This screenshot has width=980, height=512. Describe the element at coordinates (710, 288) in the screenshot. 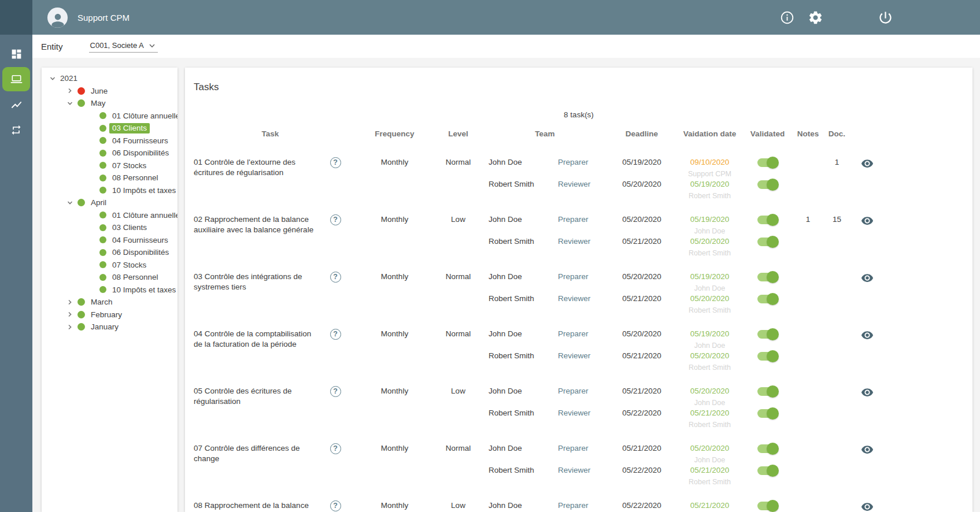

I see `validated-by: John Doe` at that location.